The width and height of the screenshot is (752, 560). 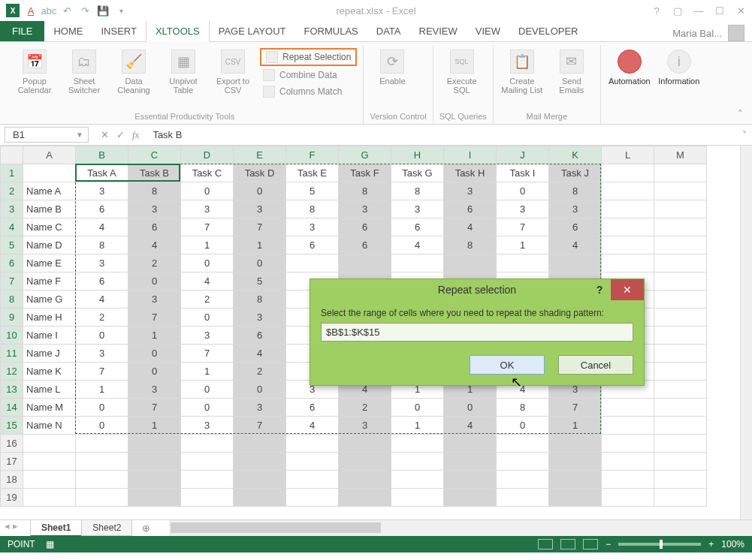 What do you see at coordinates (47, 135) in the screenshot?
I see `name-box: B1 ▼` at bounding box center [47, 135].